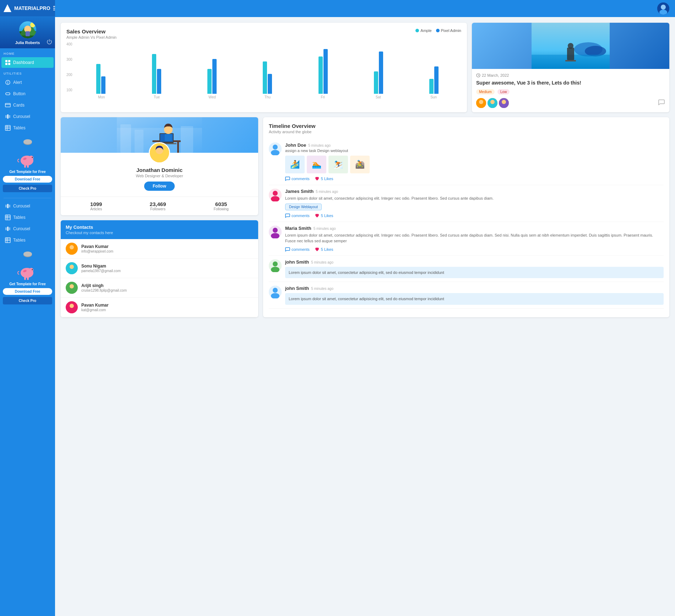  Describe the element at coordinates (28, 165) in the screenshot. I see `promo-section-1: Get Template for Free Download Free Chec…` at that location.